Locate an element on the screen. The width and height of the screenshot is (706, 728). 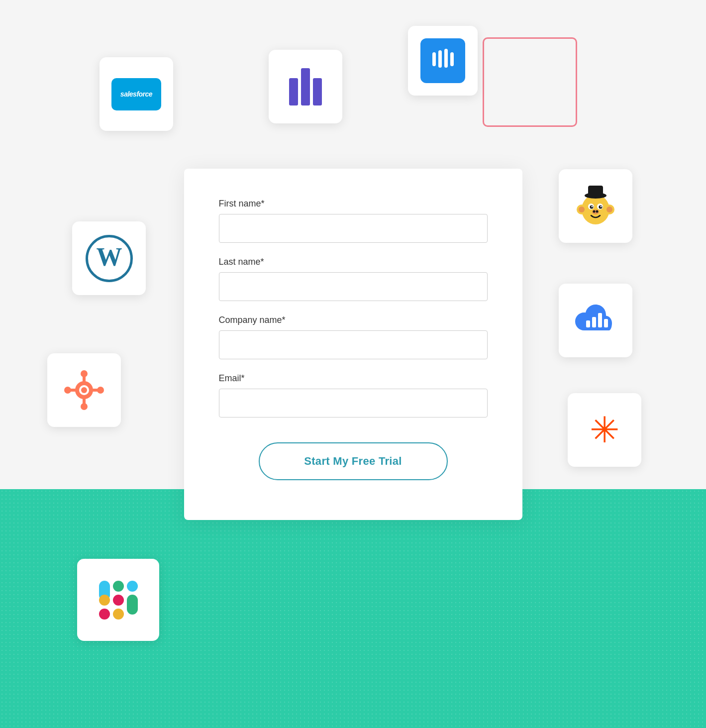
company-name-group: Company name* is located at coordinates (353, 337).